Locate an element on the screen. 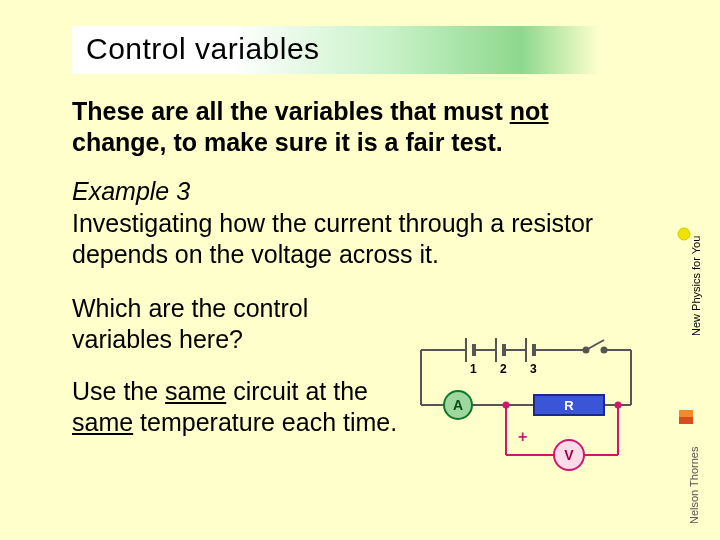  question-text: Which are the control variables here? is located at coordinates (232, 324).